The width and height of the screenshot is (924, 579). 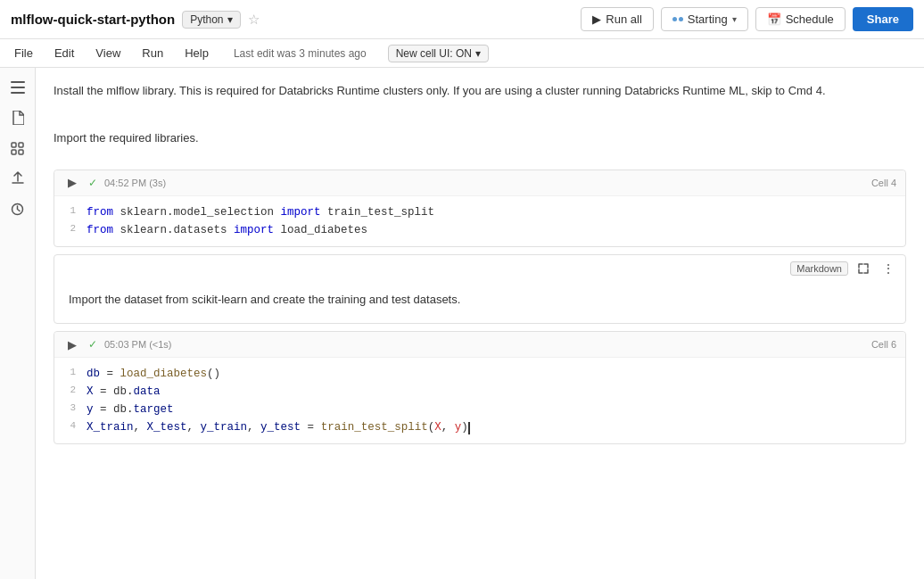 I want to click on menu-help: Help, so click(x=196, y=54).